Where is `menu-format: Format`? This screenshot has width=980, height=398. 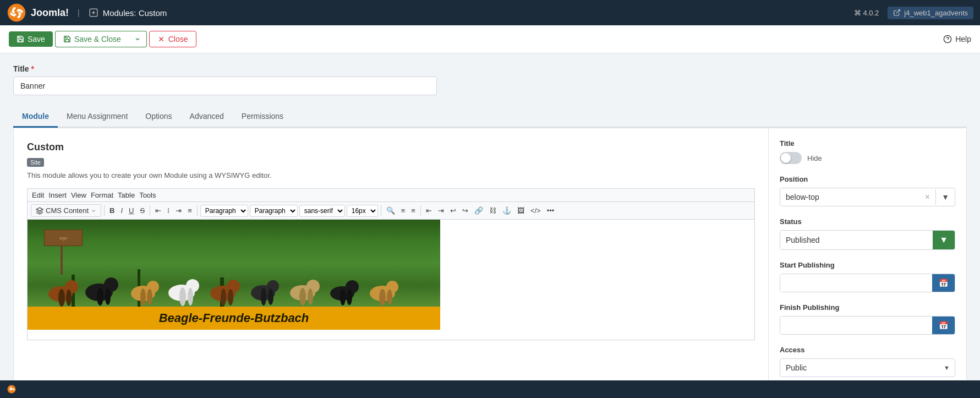 menu-format: Format is located at coordinates (102, 195).